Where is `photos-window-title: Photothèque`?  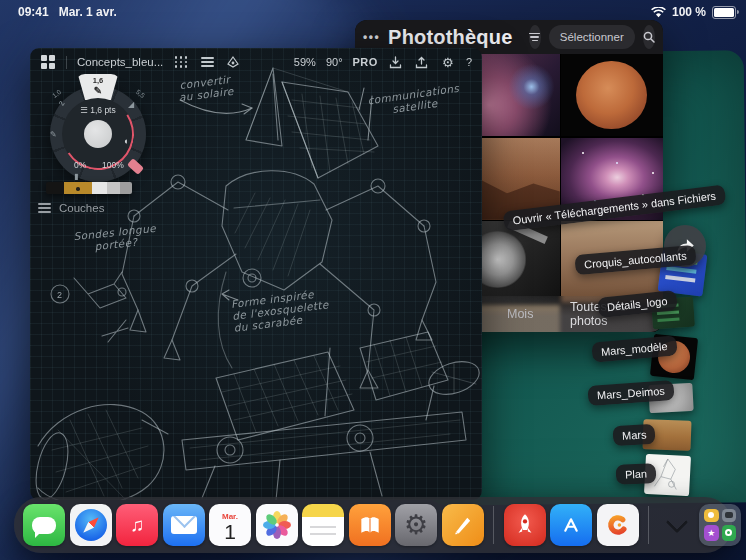
photos-window-title: Photothèque is located at coordinates (450, 38).